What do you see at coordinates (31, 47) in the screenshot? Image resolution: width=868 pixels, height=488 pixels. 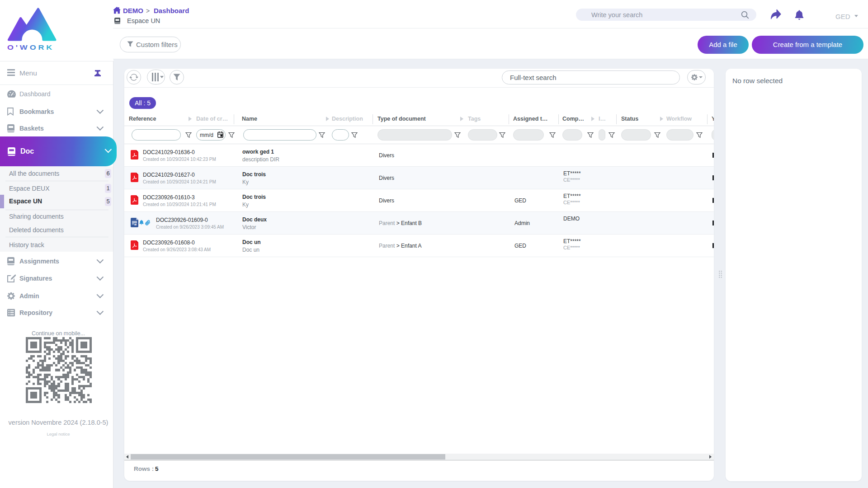 I see `svg-text: O'WORK` at bounding box center [31, 47].